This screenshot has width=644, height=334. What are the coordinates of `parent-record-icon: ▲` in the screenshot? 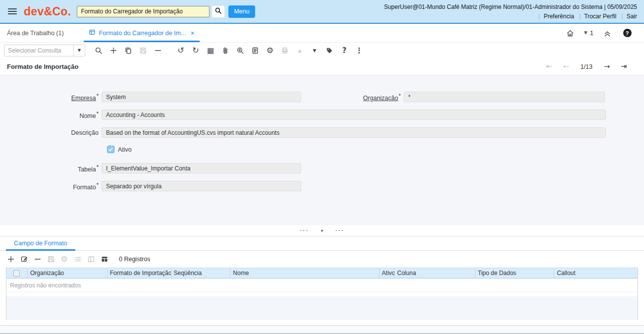 It's located at (300, 51).